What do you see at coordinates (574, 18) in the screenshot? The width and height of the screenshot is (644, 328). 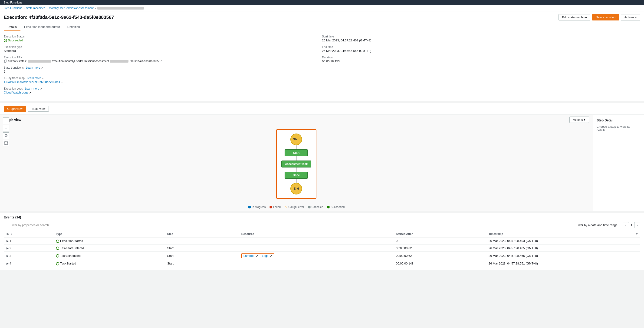 I see `edit-state-machine-button: Edit state machine` at bounding box center [574, 18].